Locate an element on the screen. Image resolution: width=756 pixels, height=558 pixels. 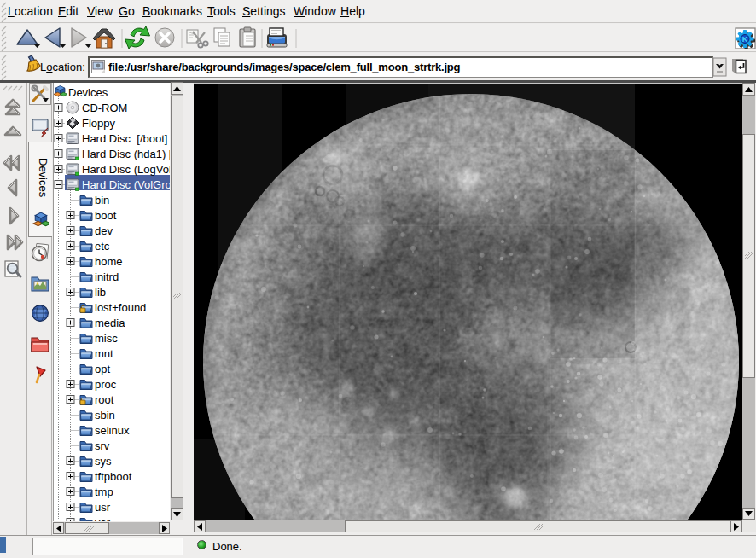
svg-text: initrd is located at coordinates (107, 276).